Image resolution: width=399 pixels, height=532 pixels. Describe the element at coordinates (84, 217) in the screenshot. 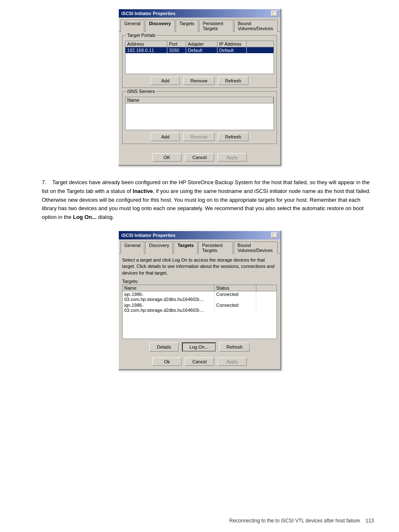

I see `step-bold-logon: Log On...` at that location.